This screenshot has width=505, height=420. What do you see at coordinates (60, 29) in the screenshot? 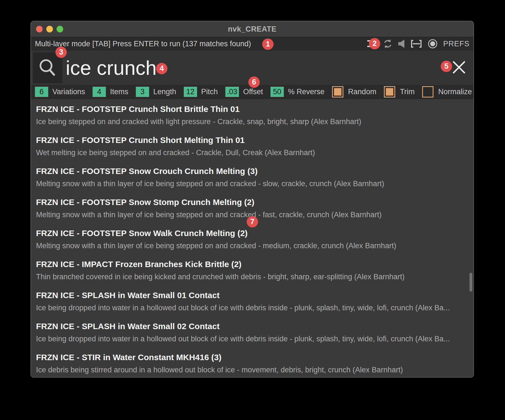
I see `zoom-window-button` at bounding box center [60, 29].